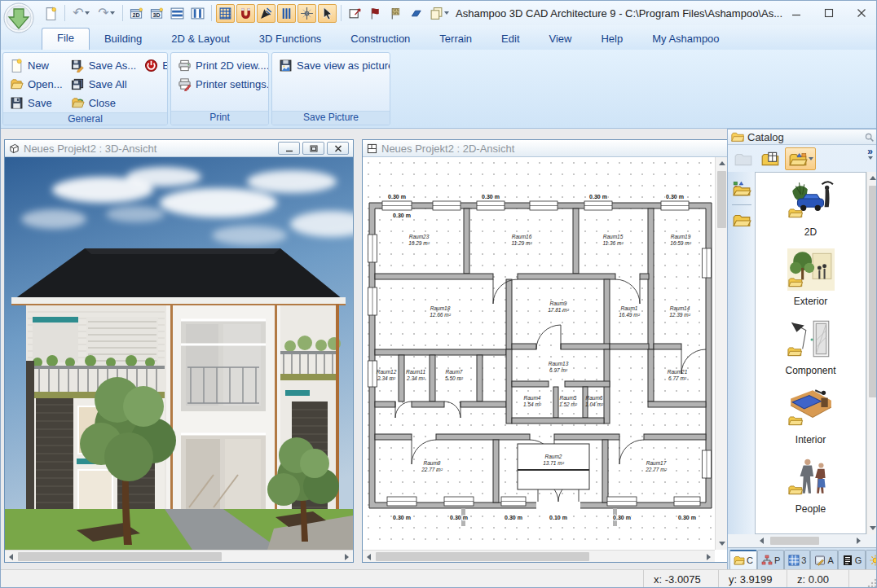 This screenshot has width=877, height=588. Describe the element at coordinates (355, 13) in the screenshot. I see `transfer-view-icon` at that location.